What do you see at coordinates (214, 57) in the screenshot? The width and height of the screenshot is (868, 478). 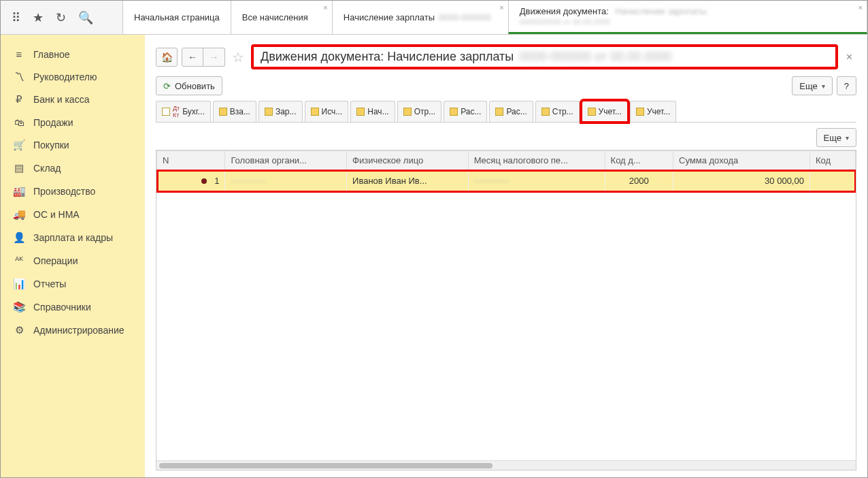 I see `forward-button: →` at bounding box center [214, 57].